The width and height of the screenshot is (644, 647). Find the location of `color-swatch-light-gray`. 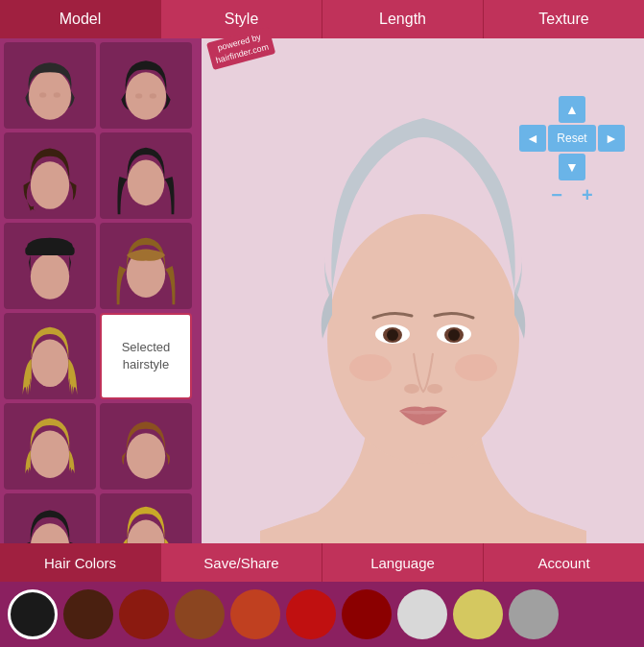

color-swatch-light-gray is located at coordinates (422, 614).